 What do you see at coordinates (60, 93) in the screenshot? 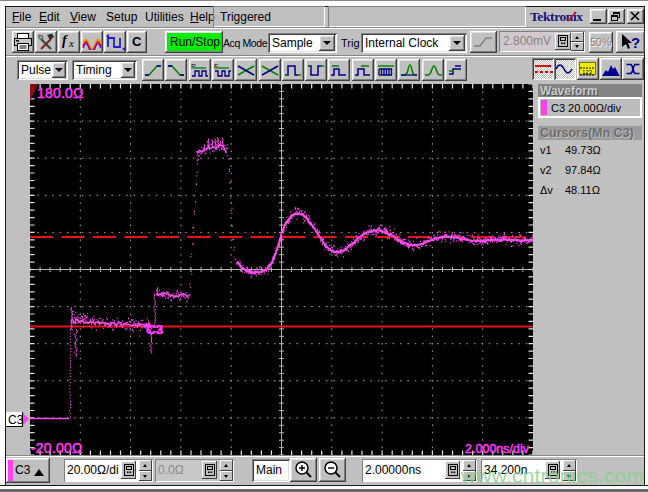
I see `svg-text: 180.0Ω` at bounding box center [60, 93].